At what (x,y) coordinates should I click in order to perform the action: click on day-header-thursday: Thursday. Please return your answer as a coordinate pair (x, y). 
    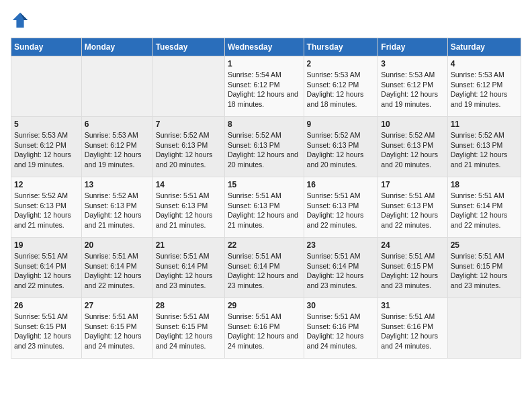
    Looking at the image, I should click on (341, 47).